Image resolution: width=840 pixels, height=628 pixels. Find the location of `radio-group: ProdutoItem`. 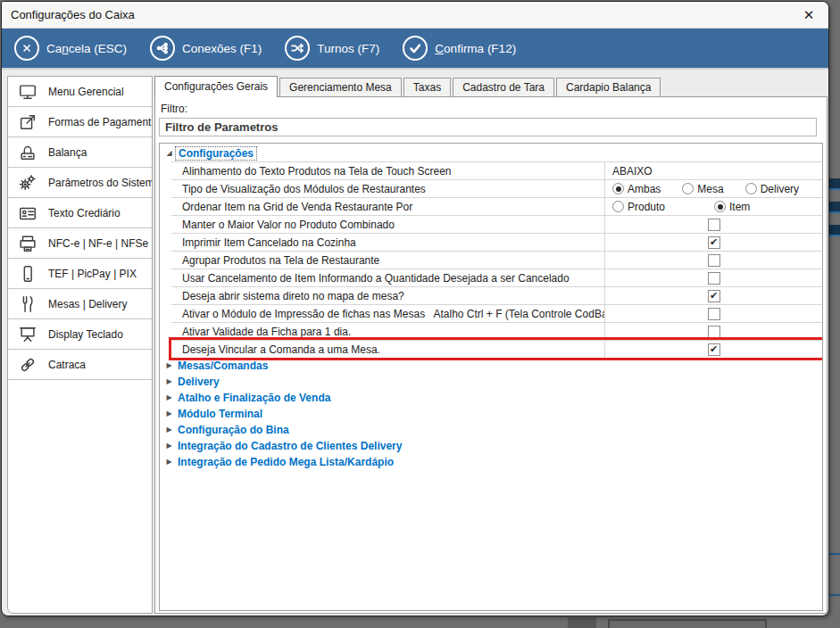

radio-group: ProdutoItem is located at coordinates (678, 207).